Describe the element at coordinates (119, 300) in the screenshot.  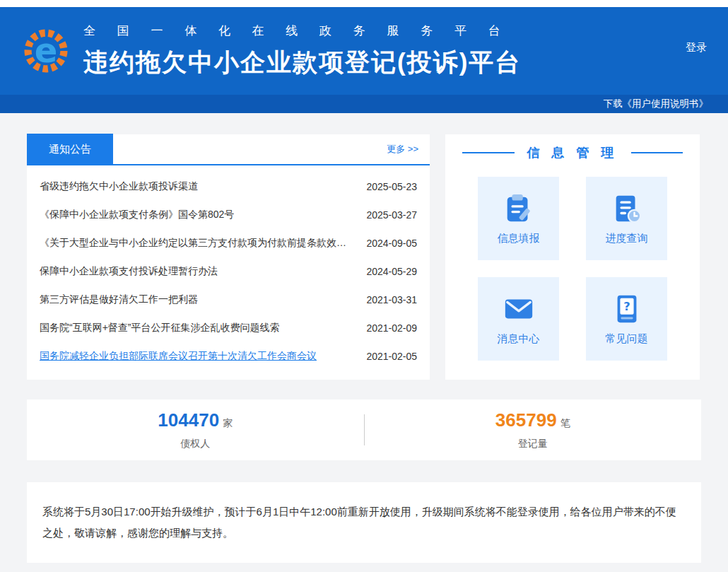
I see `notice-title: 第三方评估是做好清欠工作一把利器` at that location.